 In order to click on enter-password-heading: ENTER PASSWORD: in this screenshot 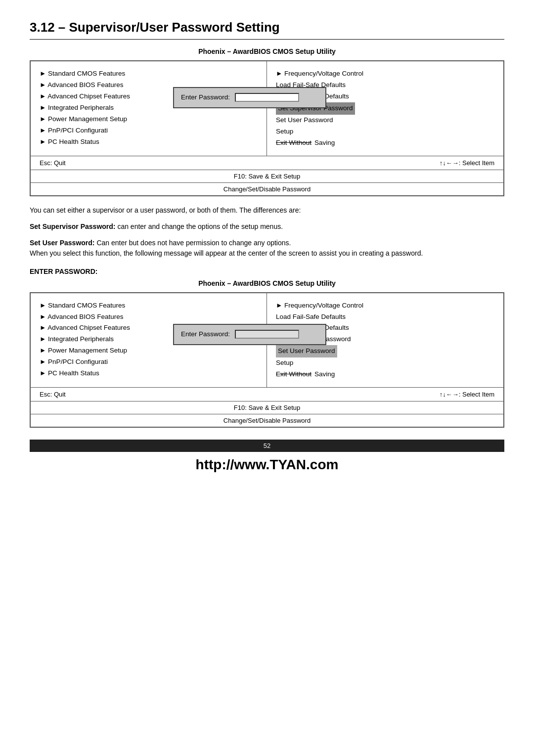, I will do `click(267, 271)`.